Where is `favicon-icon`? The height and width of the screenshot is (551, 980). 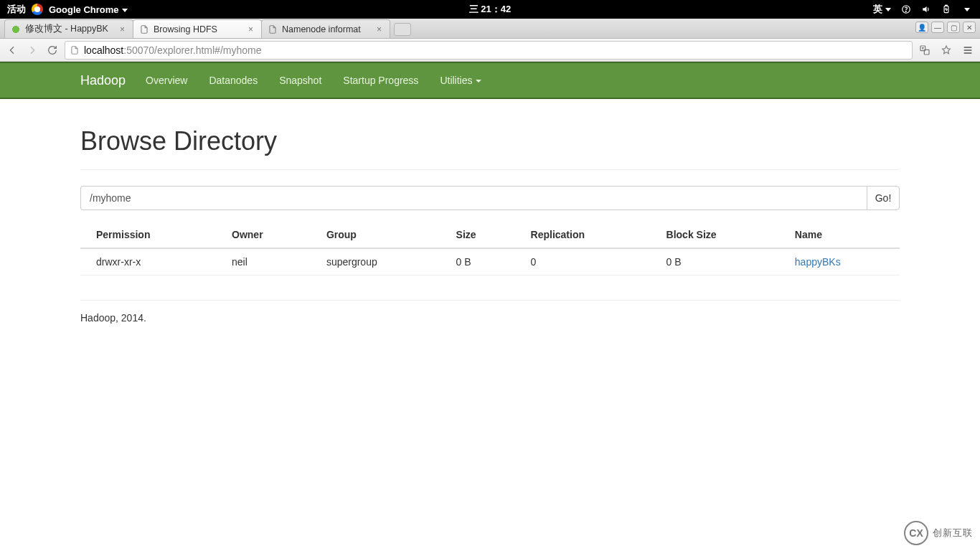
favicon-icon is located at coordinates (16, 29).